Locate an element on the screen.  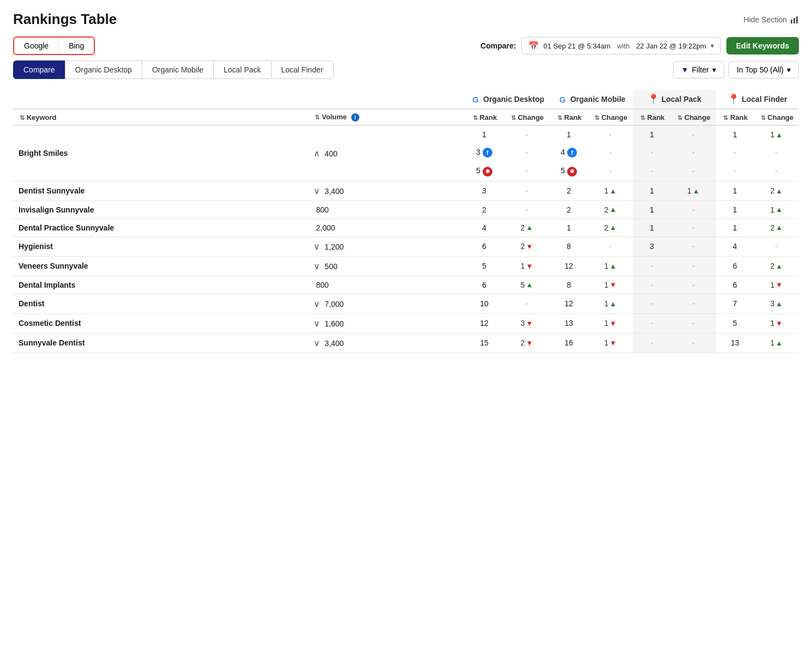
rank-value: 4 is located at coordinates (484, 228).